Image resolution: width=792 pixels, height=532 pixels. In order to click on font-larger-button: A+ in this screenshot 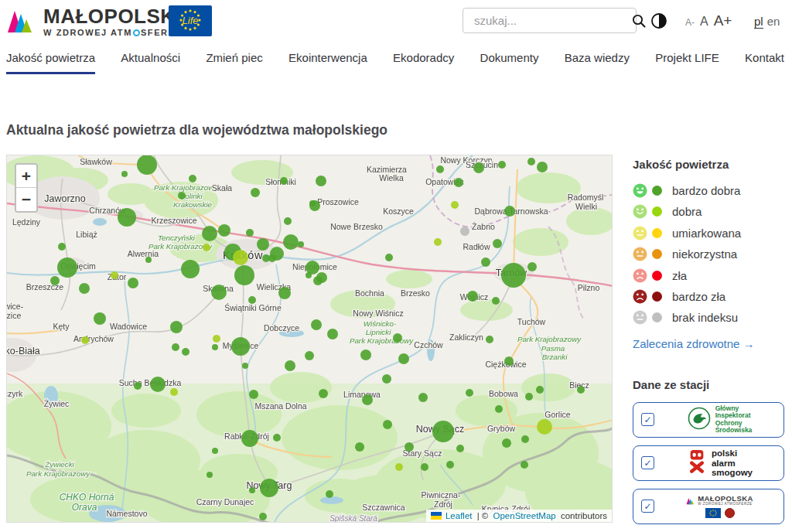, I will do `click(723, 21)`.